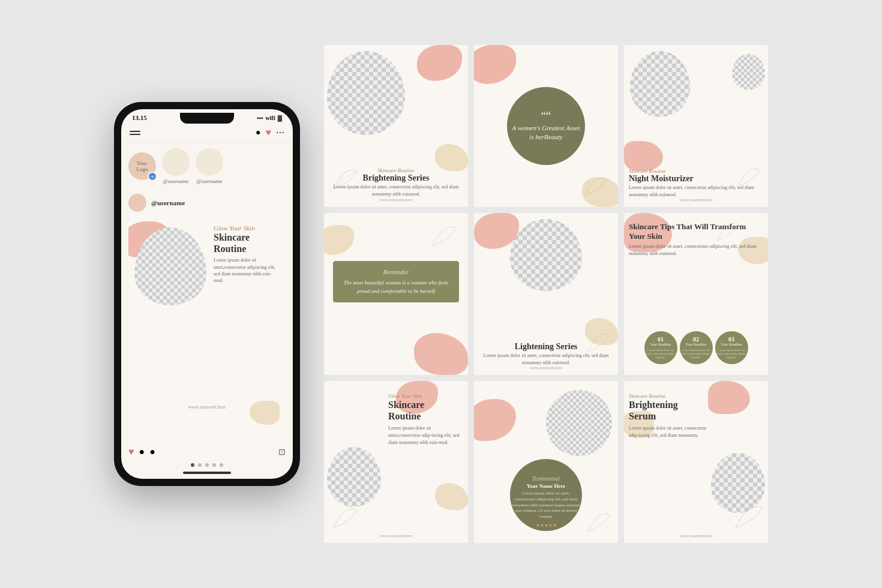  What do you see at coordinates (139, 118) in the screenshot?
I see `status-time: 13.15` at bounding box center [139, 118].